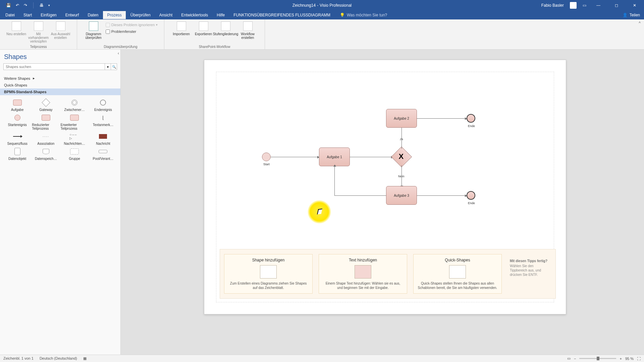 The height and width of the screenshot is (362, 644). I want to click on shape-startereignis: Startereignis, so click(17, 122).